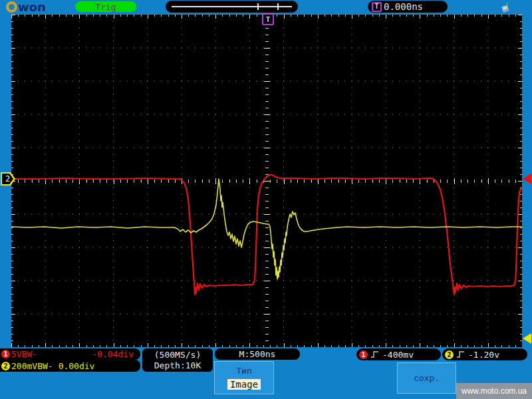 This screenshot has width=532, height=399. Describe the element at coordinates (105, 7) in the screenshot. I see `trigger-status-label: Trig` at that location.